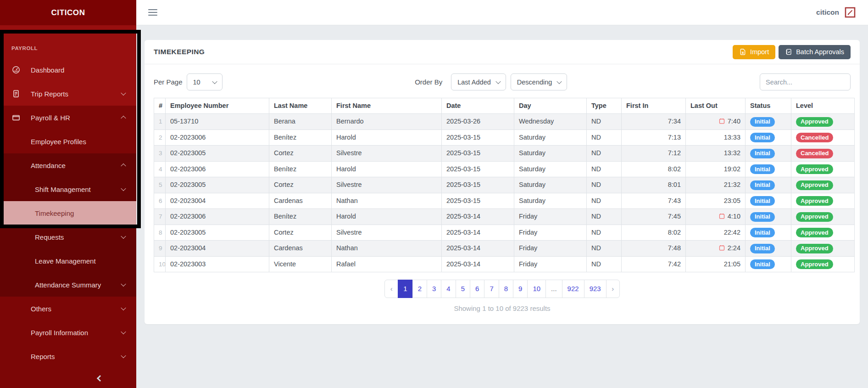 The height and width of the screenshot is (388, 868). What do you see at coordinates (502, 81) in the screenshot?
I see `table-controls: Per Page 10 Order By Last Added` at bounding box center [502, 81].